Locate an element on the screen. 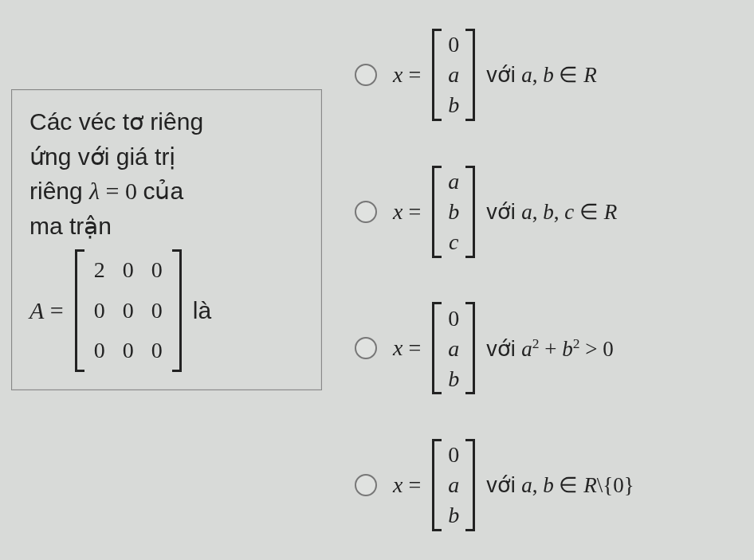 The width and height of the screenshot is (754, 560). option-4: x = 0 a b với a, b ∈ R\{0} is located at coordinates (554, 485).